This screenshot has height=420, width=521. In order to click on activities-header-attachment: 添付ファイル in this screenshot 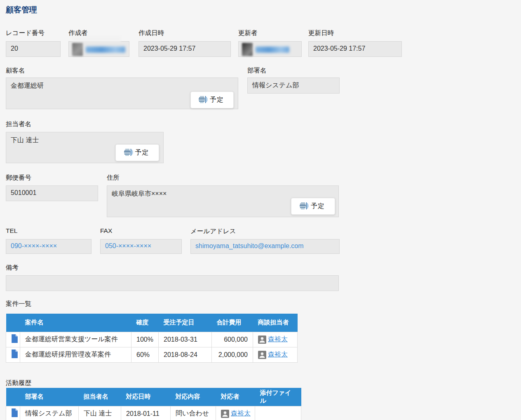, I will do `click(278, 397)`.